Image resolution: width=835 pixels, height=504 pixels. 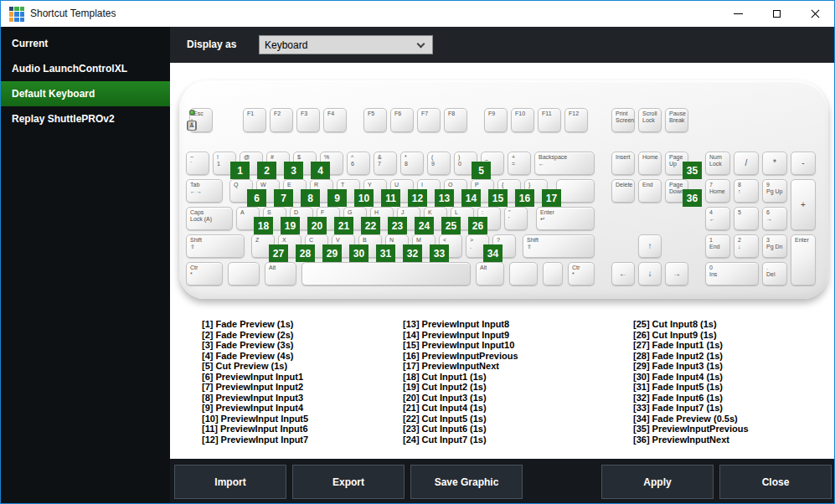 I want to click on led-icon: ⇩, so click(x=192, y=122).